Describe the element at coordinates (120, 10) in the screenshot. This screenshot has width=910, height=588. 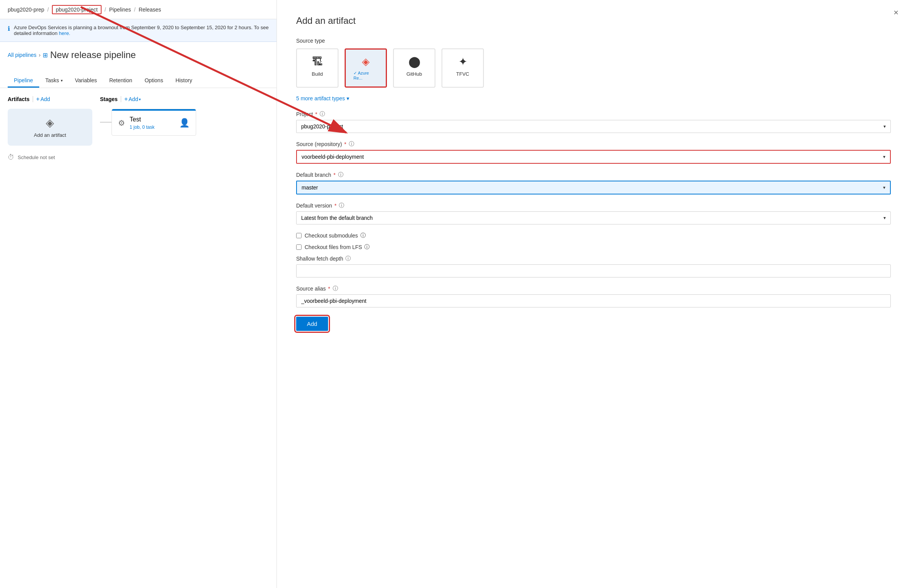
I see `breadcrumb-pipelines: Pipelines` at that location.